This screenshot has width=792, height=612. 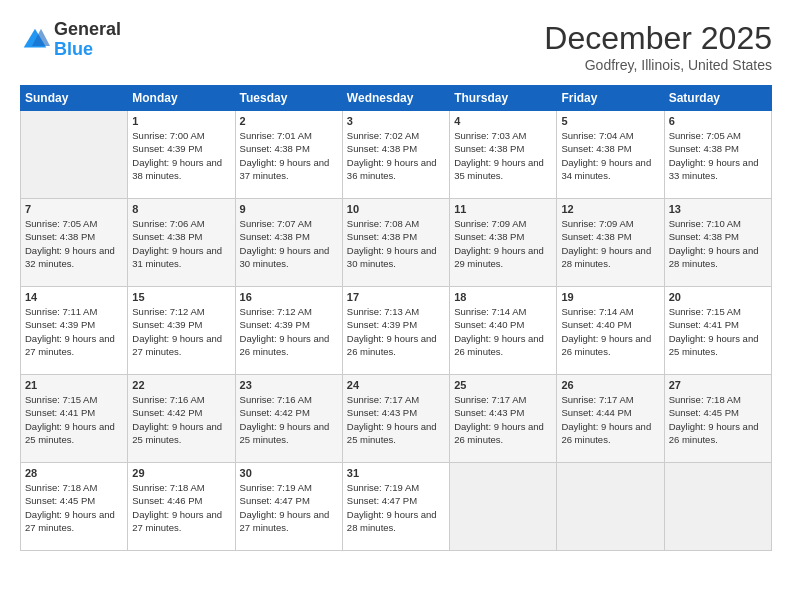 I want to click on cell-info: Sunrise: 7:13 AMSunset: 4:39 PMDaylight:…, so click(x=396, y=332).